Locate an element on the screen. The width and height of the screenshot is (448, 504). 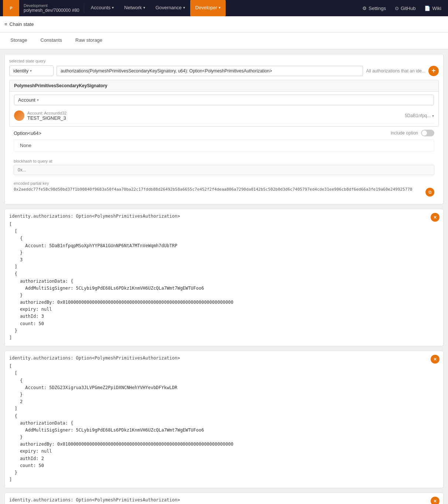
query-label: selected state query is located at coordinates (224, 61).